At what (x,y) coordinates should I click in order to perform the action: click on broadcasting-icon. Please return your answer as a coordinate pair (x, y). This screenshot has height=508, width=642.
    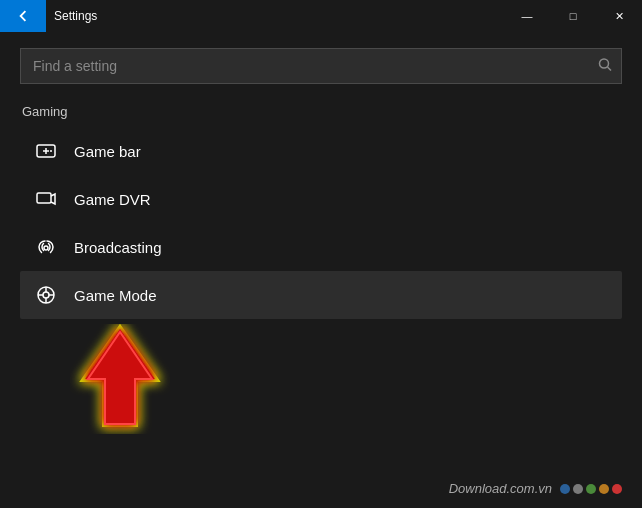
    Looking at the image, I should click on (46, 247).